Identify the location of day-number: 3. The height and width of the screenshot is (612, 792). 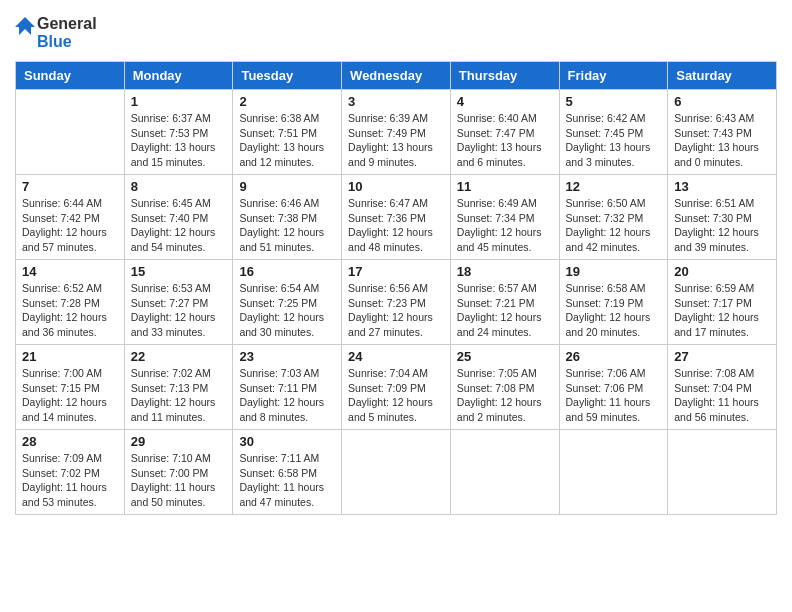
(396, 102).